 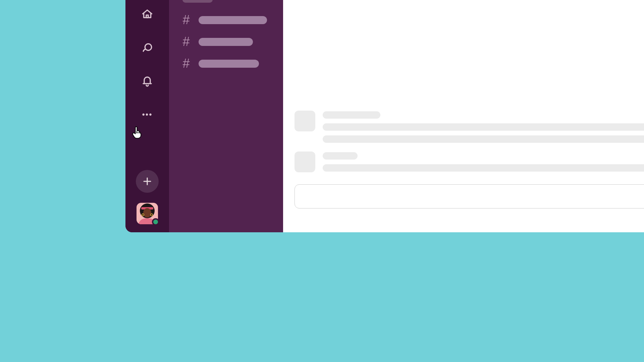 What do you see at coordinates (147, 48) in the screenshot?
I see `dm-icon` at bounding box center [147, 48].